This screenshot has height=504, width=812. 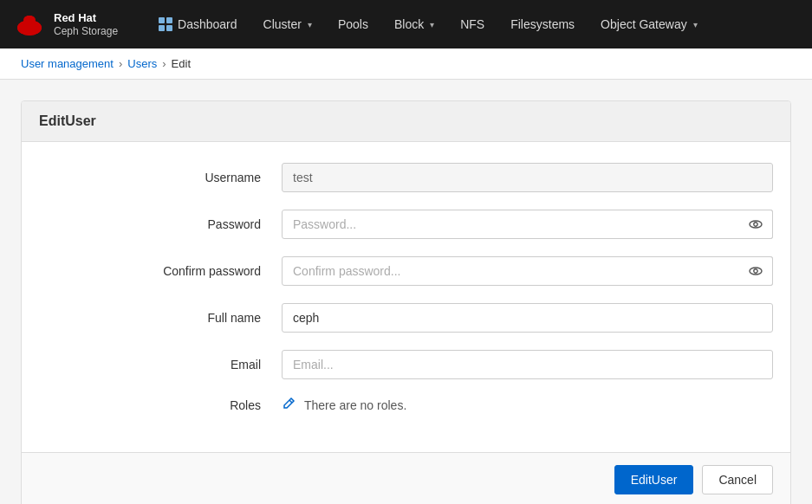 I want to click on cancel-button: Cancel, so click(x=737, y=480).